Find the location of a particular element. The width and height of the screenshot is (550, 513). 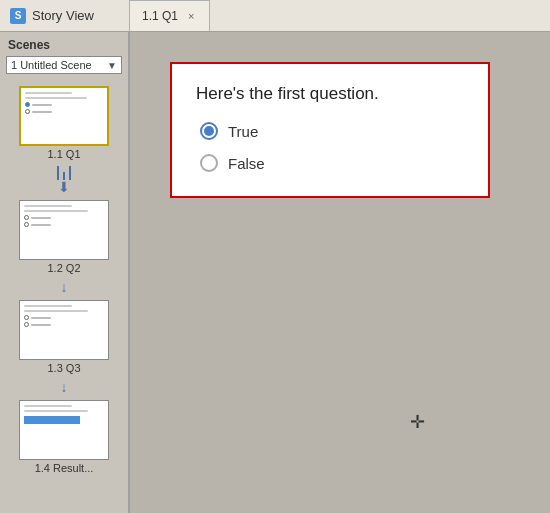

radio-label-true: True is located at coordinates (243, 132).